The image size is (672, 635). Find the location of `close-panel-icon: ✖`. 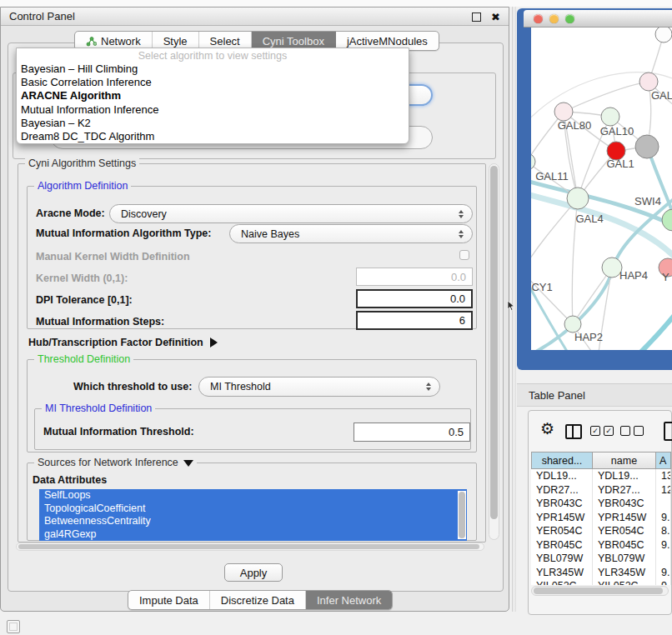

close-panel-icon: ✖ is located at coordinates (495, 17).